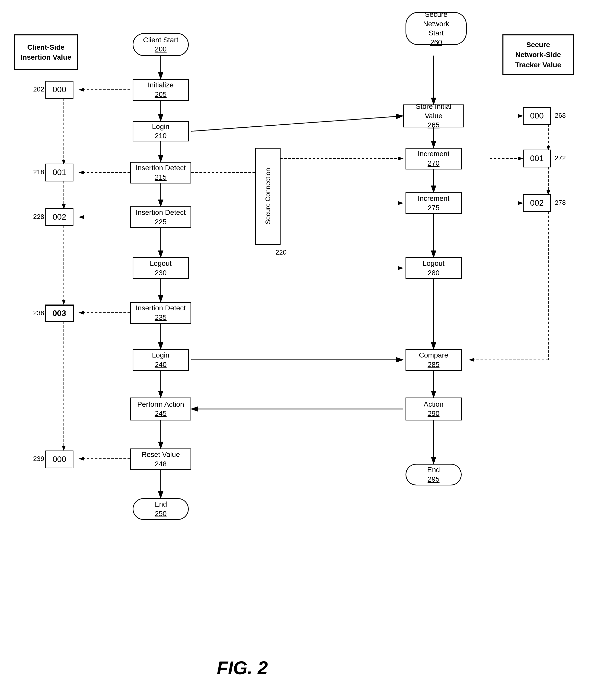  Describe the element at coordinates (39, 313) in the screenshot. I see `ref-238: 238` at that location.